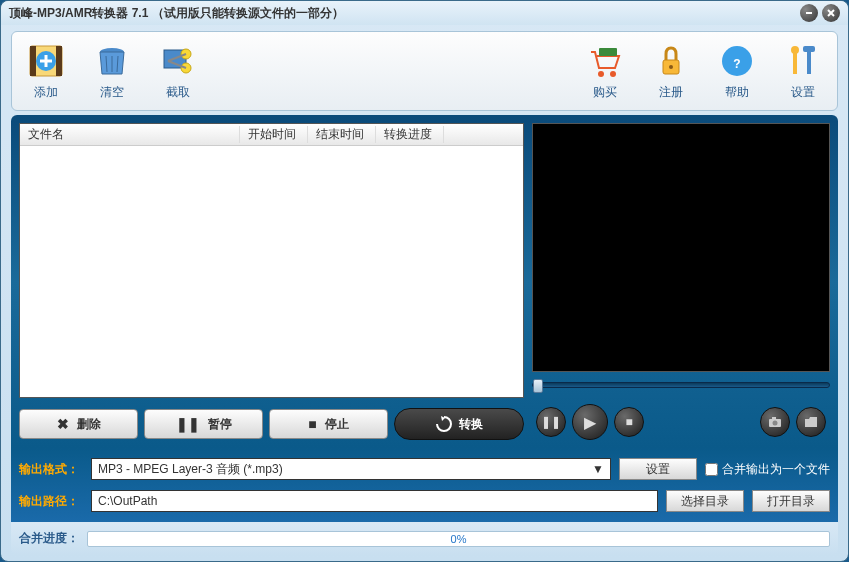  Describe the element at coordinates (51, 470) in the screenshot. I see `format-label: 输出格式：` at that location.